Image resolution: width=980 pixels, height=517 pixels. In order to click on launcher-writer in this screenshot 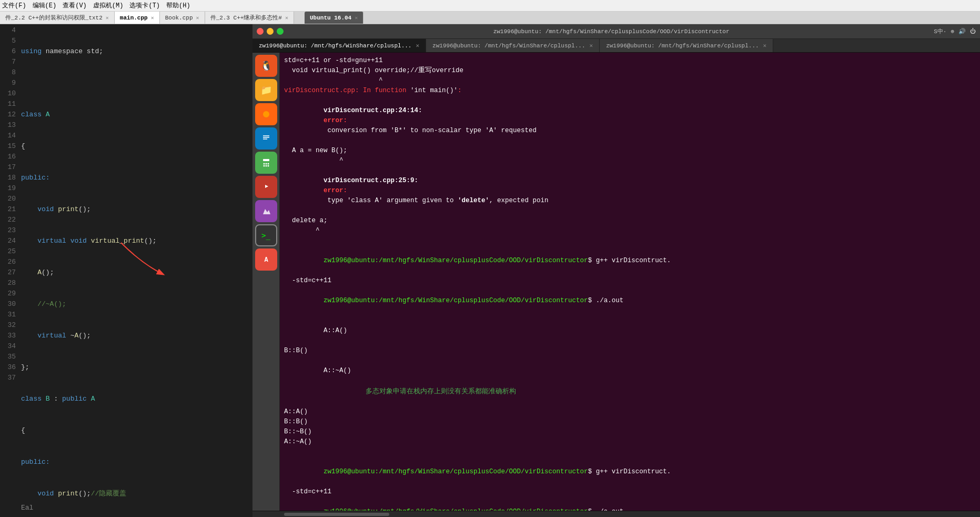, I will do `click(266, 138)`.